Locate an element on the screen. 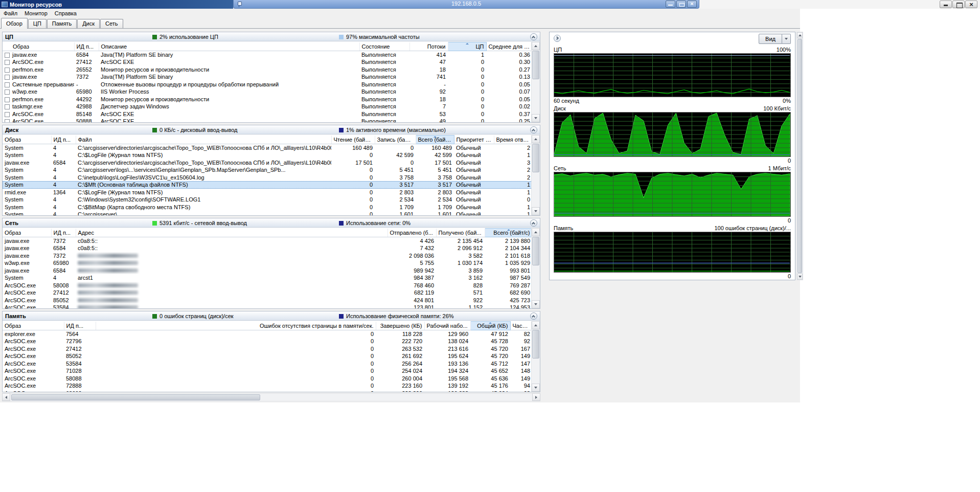 This screenshot has height=492, width=980. disk-table-row: System 4 C:\$BitMap (Карта свободного ме… is located at coordinates (267, 208).